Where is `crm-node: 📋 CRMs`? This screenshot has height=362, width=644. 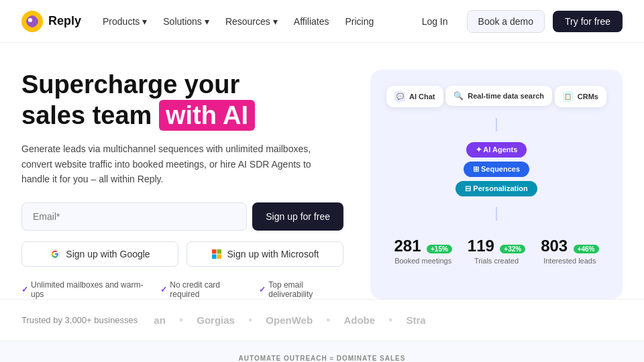 crm-node: 📋 CRMs is located at coordinates (581, 97).